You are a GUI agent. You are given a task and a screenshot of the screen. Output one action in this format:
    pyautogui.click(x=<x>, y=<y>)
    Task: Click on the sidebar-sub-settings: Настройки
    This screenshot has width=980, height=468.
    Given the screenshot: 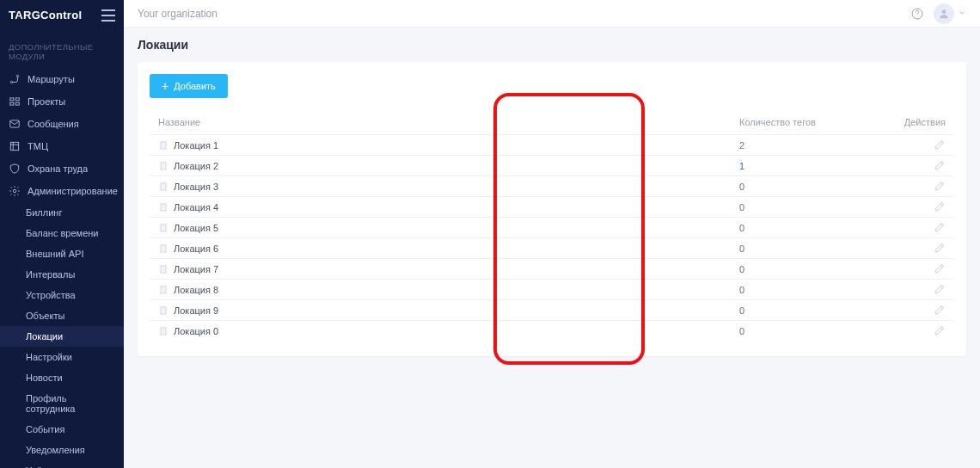 What is the action you would take?
    pyautogui.click(x=62, y=357)
    